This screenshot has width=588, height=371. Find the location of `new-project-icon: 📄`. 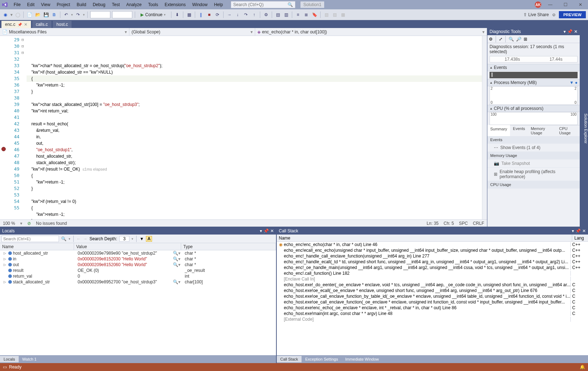

new-project-icon: 📄 is located at coordinates (29, 15).